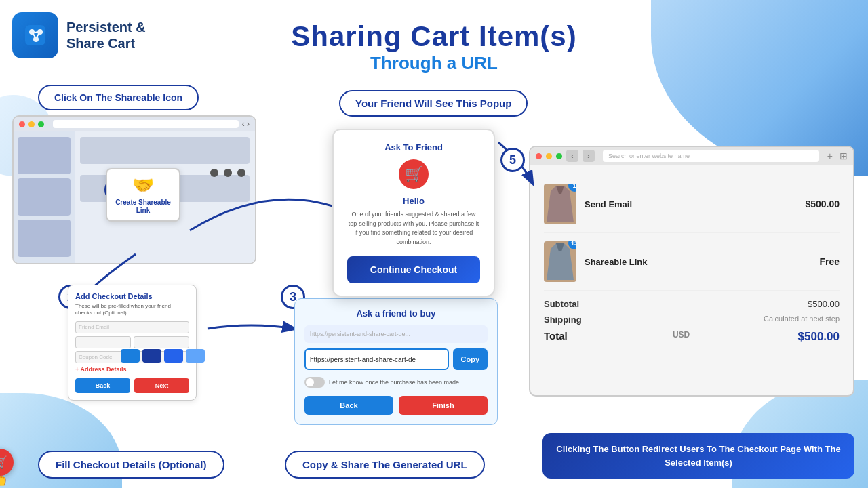 The image size is (868, 488). I want to click on notify-row: Let me know once the purchase has been m…, so click(396, 382).